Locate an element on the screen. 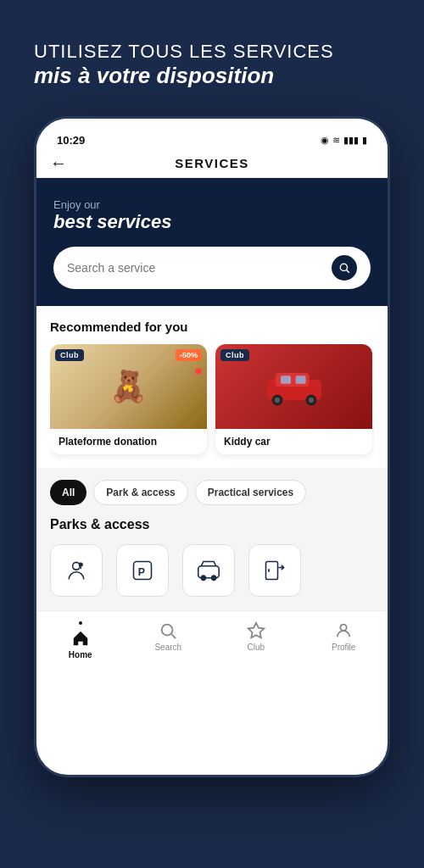 This screenshot has width=424, height=868. home-icon is located at coordinates (81, 638).